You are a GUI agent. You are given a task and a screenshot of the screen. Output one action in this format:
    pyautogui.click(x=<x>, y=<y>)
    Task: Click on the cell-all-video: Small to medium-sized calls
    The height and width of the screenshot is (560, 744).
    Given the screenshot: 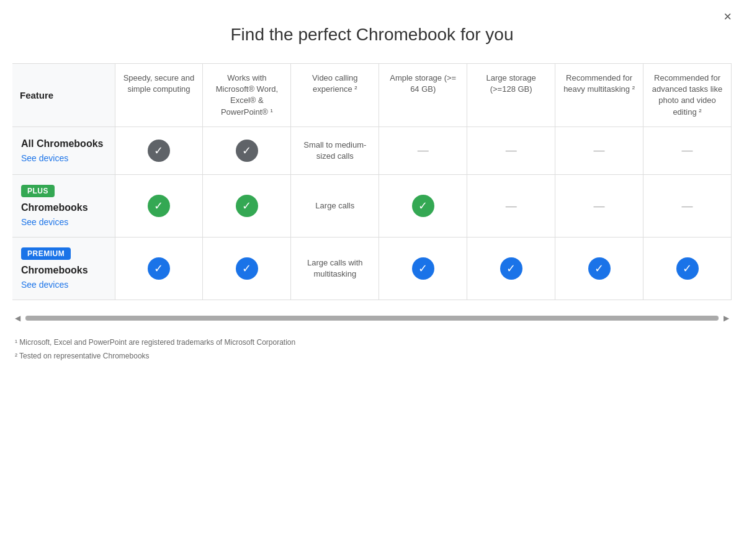 What is the action you would take?
    pyautogui.click(x=335, y=150)
    